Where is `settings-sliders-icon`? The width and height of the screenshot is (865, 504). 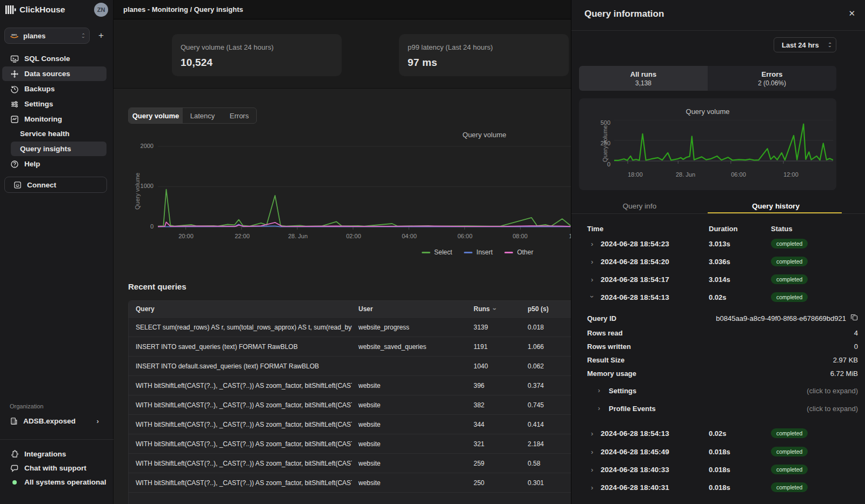
settings-sliders-icon is located at coordinates (14, 104).